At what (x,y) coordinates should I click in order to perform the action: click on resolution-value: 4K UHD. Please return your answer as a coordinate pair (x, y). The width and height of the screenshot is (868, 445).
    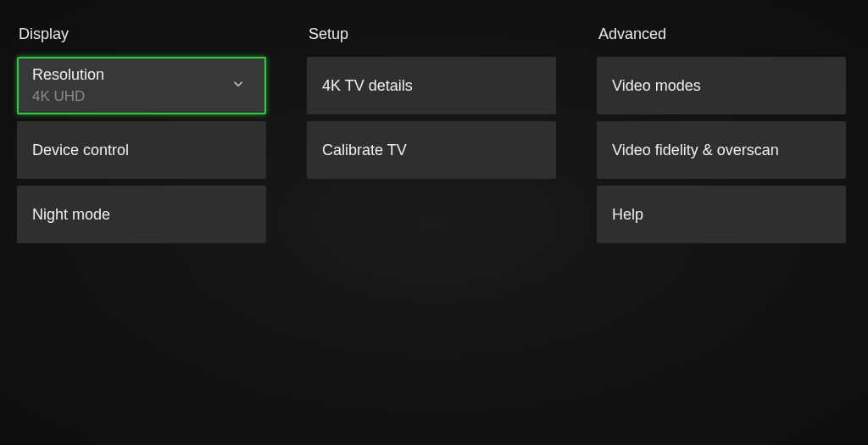
    Looking at the image, I should click on (68, 97).